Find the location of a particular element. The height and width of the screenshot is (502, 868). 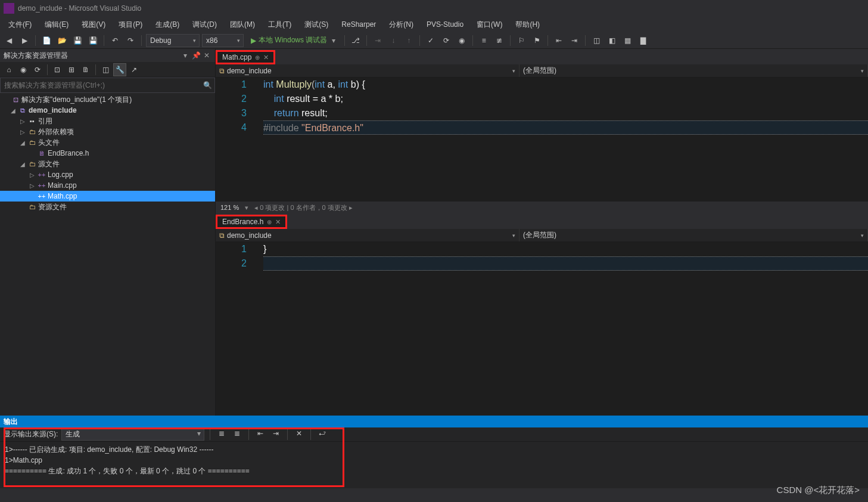

tree-file-log: ▷++Log.cpp is located at coordinates (107, 175).